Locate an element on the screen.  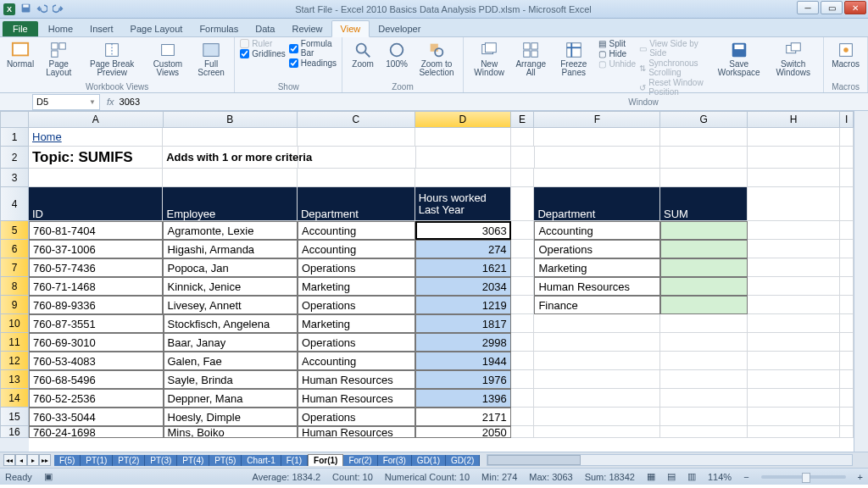
minimize-button: ─ is located at coordinates (808, 8).